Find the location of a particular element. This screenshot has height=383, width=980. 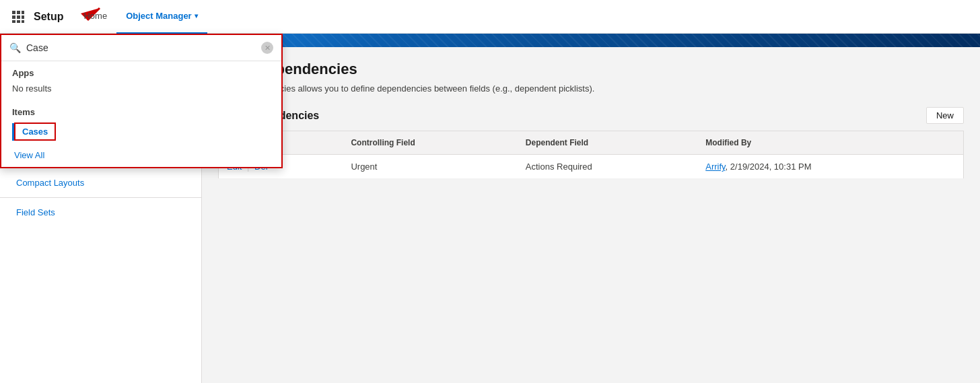

sidebar-item-field-sets: Field Sets is located at coordinates (101, 213).